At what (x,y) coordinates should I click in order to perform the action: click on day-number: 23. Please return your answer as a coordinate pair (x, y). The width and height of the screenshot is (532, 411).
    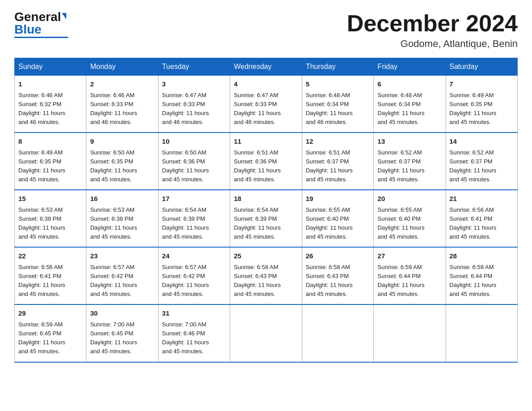
    Looking at the image, I should click on (122, 256).